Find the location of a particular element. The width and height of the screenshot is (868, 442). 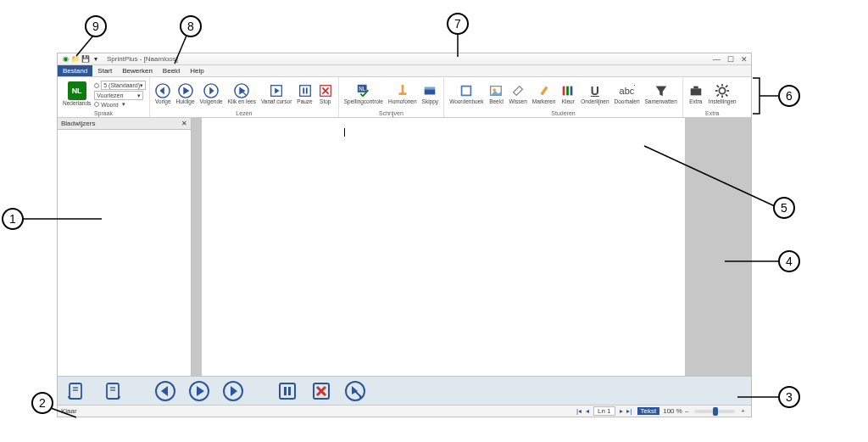

mode-select: Voorlezen▾ is located at coordinates (119, 95).